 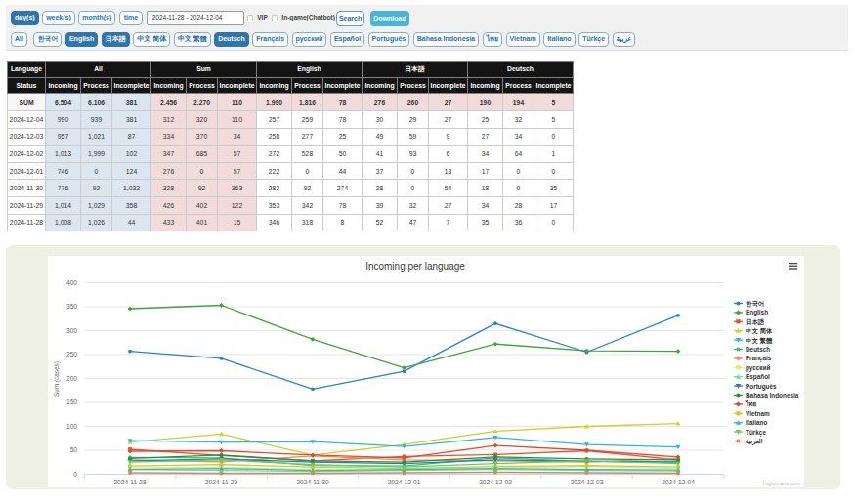 What do you see at coordinates (313, 483) in the screenshot?
I see `svg-text: 2024-11-30` at bounding box center [313, 483].